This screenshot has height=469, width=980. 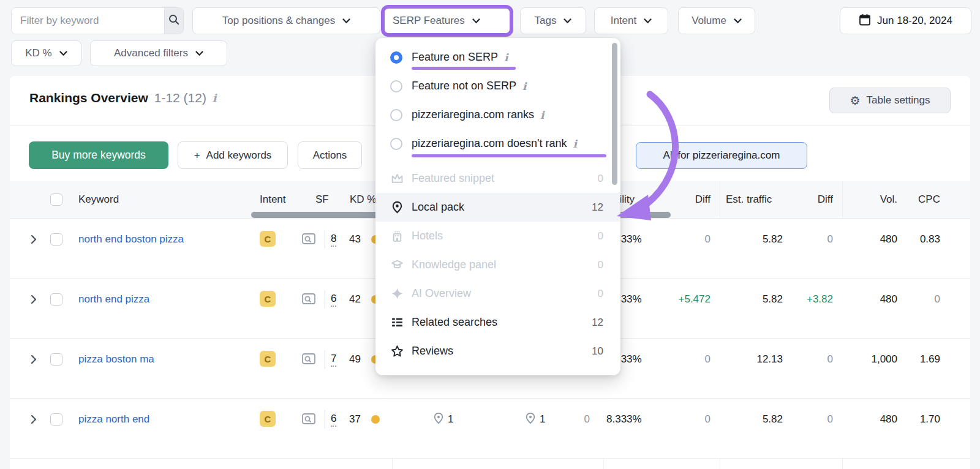 I want to click on column-header-vol: Vol., so click(x=889, y=200).